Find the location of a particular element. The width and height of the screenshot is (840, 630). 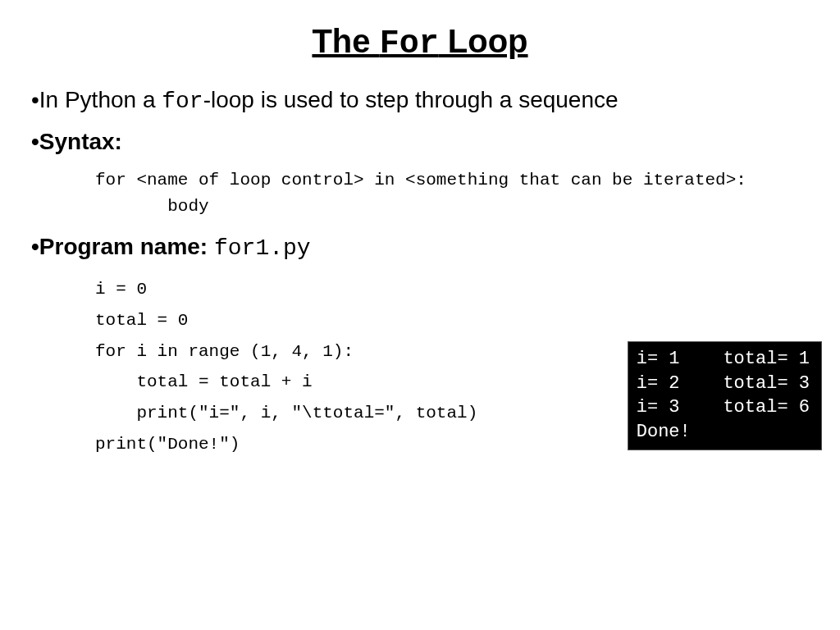

syntax-code: for <name of loop control> in <something… is located at coordinates (452, 194).